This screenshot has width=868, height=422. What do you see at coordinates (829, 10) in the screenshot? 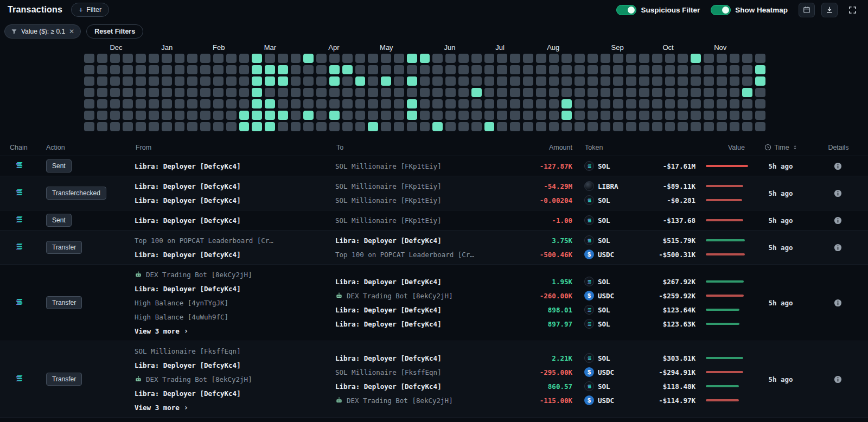
I see `download-button` at bounding box center [829, 10].